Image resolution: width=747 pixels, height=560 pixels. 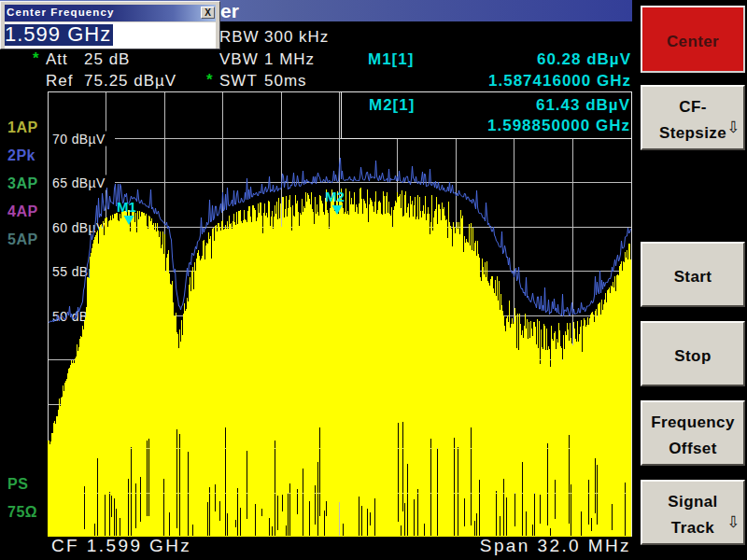 I want to click on trace-label-3ap: 3AP, so click(x=22, y=184).